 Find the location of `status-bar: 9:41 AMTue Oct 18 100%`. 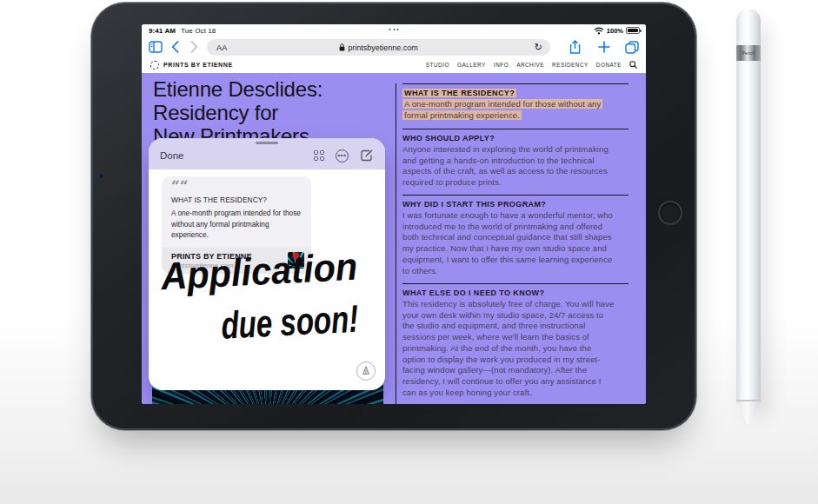

status-bar: 9:41 AMTue Oct 18 100% is located at coordinates (394, 31).